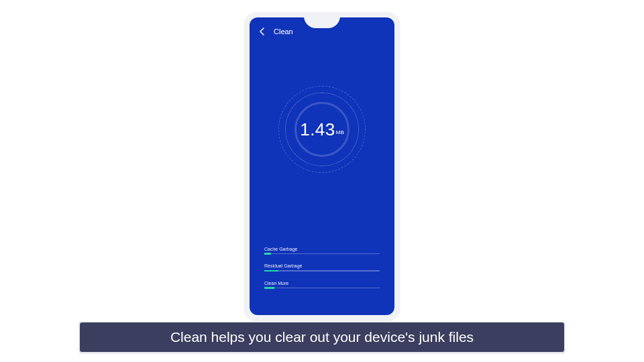  What do you see at coordinates (322, 251) in the screenshot?
I see `category-cache-garbage: Cache Garbage` at bounding box center [322, 251].